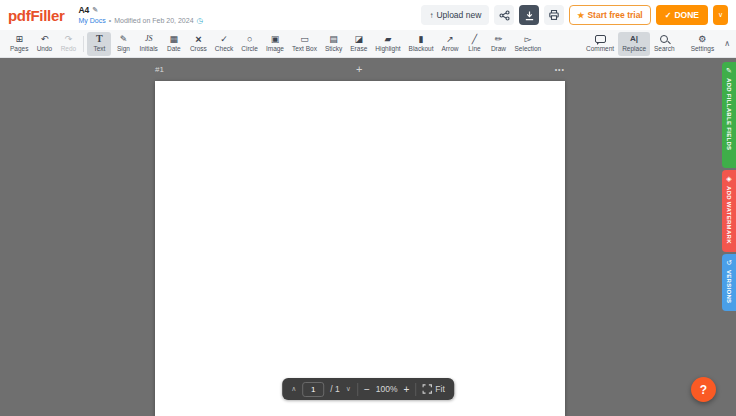 The image size is (736, 416). I want to click on add-watermark-tab: ◈ ADD WATERMARK, so click(729, 211).